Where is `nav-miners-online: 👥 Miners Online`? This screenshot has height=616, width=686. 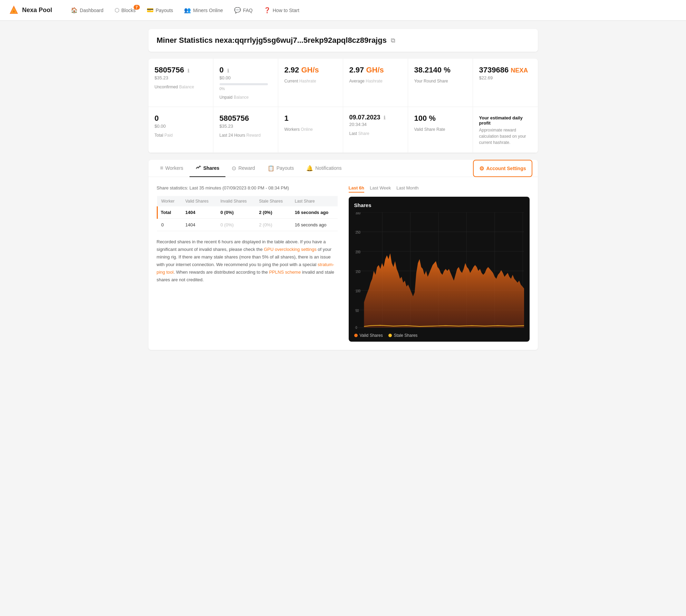
nav-miners-online: 👥 Miners Online is located at coordinates (203, 10).